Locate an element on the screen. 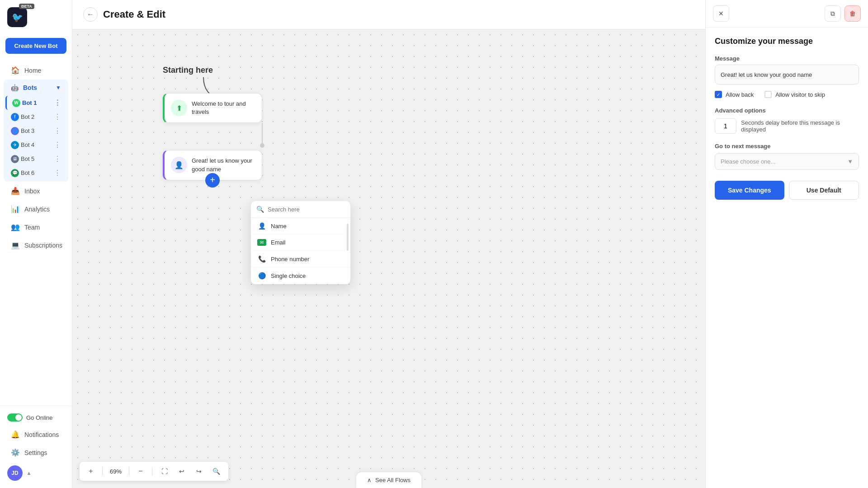 Image resolution: width=868 pixels, height=488 pixels. bot1-label: Bot 1 is located at coordinates (38, 103).